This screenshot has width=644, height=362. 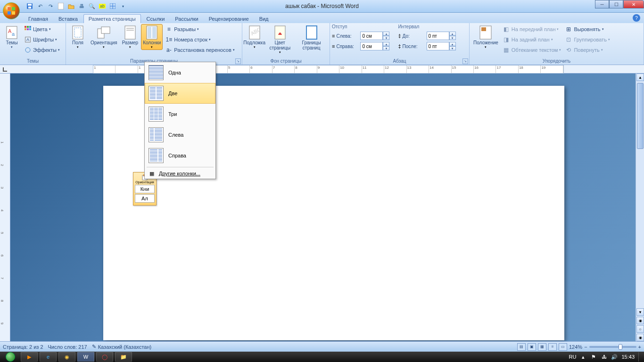 I want to click on smart-tag-option-1: Кни, so click(x=145, y=189).